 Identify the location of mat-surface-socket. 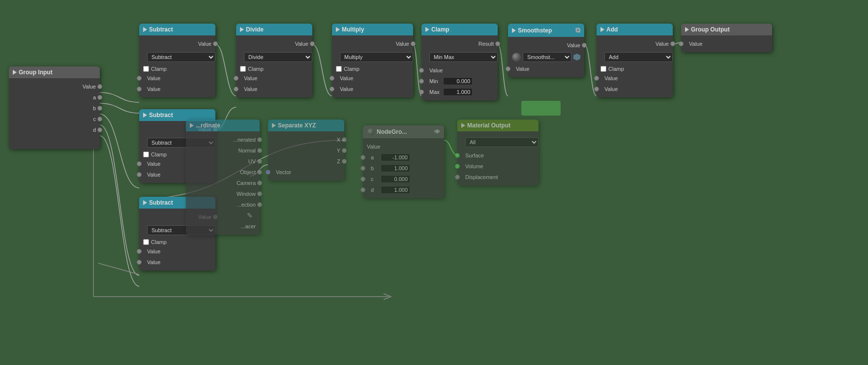
(457, 155).